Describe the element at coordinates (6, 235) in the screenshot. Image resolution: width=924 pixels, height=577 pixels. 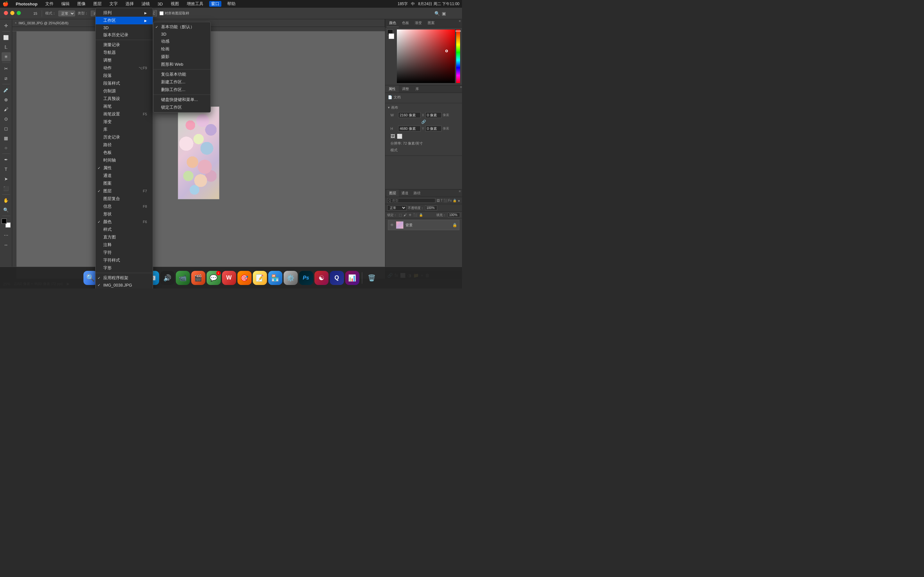
I see `tool-extra-1: ⋯` at that location.